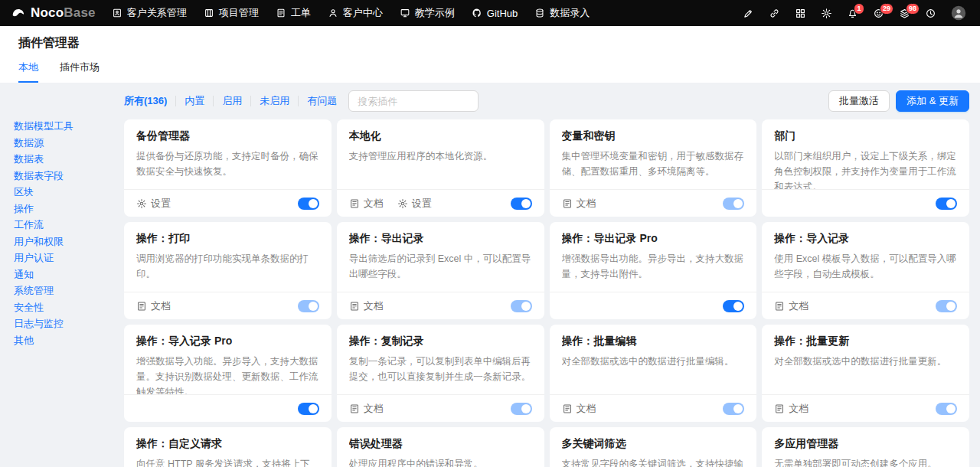  I want to click on tutorial-icon, so click(405, 13).